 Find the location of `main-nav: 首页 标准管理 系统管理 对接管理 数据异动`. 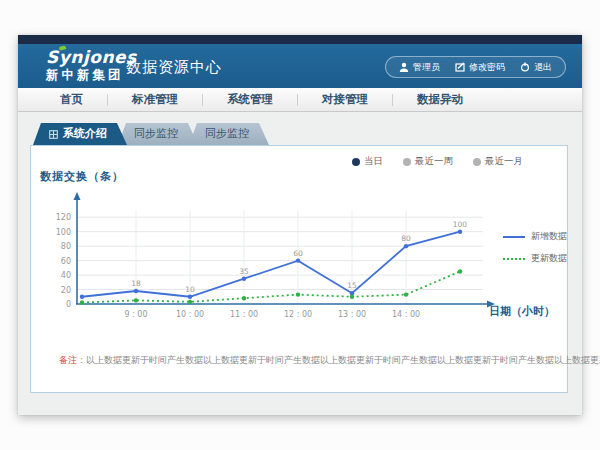

main-nav: 首页 标准管理 系统管理 对接管理 数据异动 is located at coordinates (300, 100).